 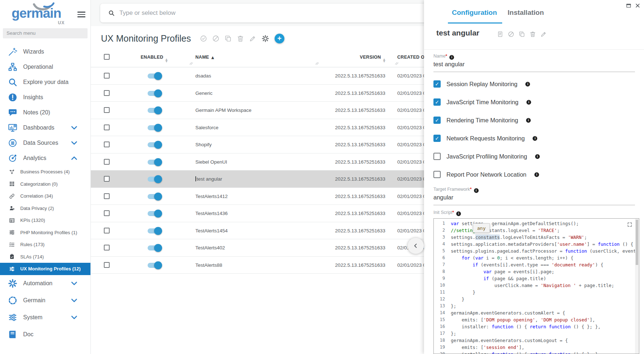 I want to click on enable-selected-icon, so click(x=203, y=38).